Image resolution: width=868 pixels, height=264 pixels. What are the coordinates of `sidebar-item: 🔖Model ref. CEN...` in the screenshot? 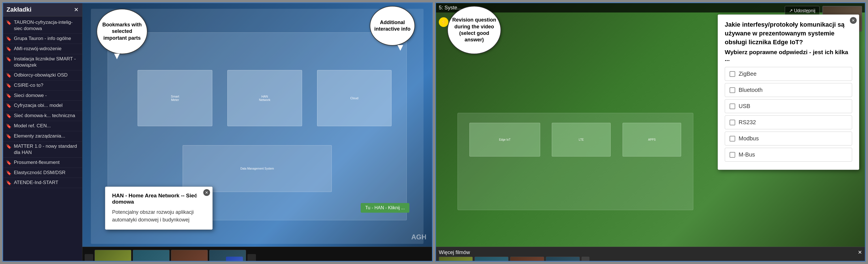 It's located at (42, 126).